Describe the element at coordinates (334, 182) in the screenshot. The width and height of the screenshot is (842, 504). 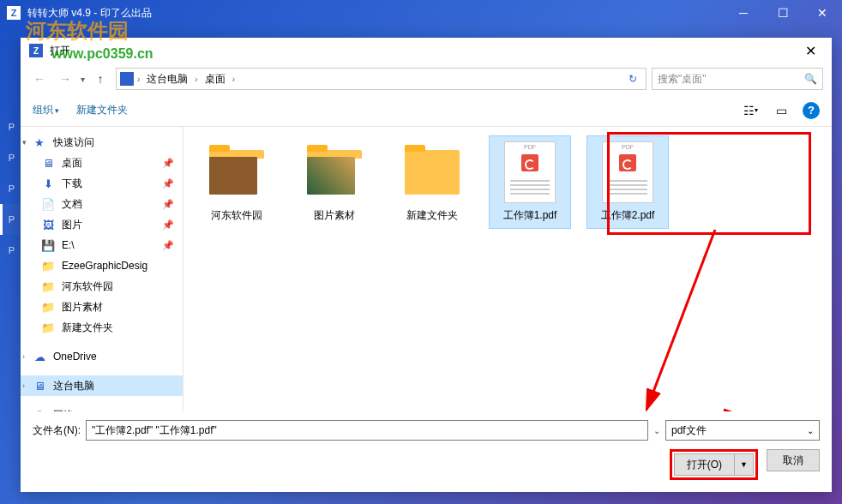
I see `file-item-folder: 图片素材` at that location.